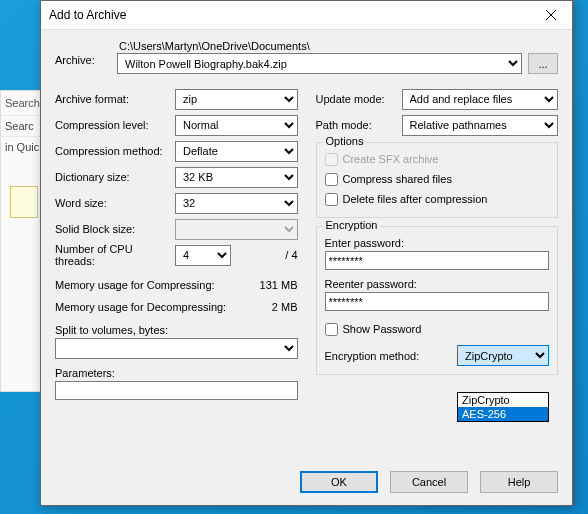 This screenshot has height=514, width=588. Describe the element at coordinates (503, 400) in the screenshot. I see `encryption-option-zipcrypto: ZipCrypto` at that location.